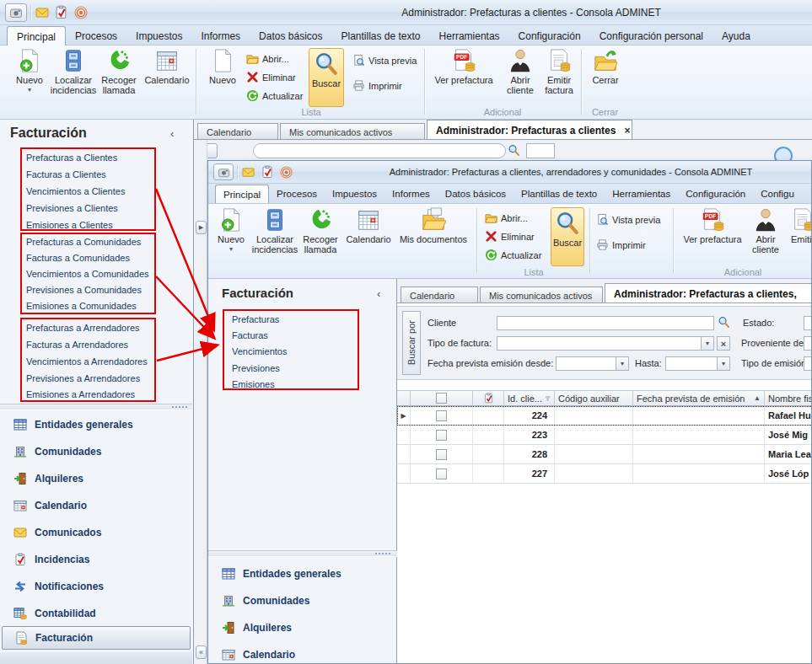 Image resolution: width=812 pixels, height=664 pixels. I want to click on sidebar-item-emisiones: Emisiones, so click(253, 384).